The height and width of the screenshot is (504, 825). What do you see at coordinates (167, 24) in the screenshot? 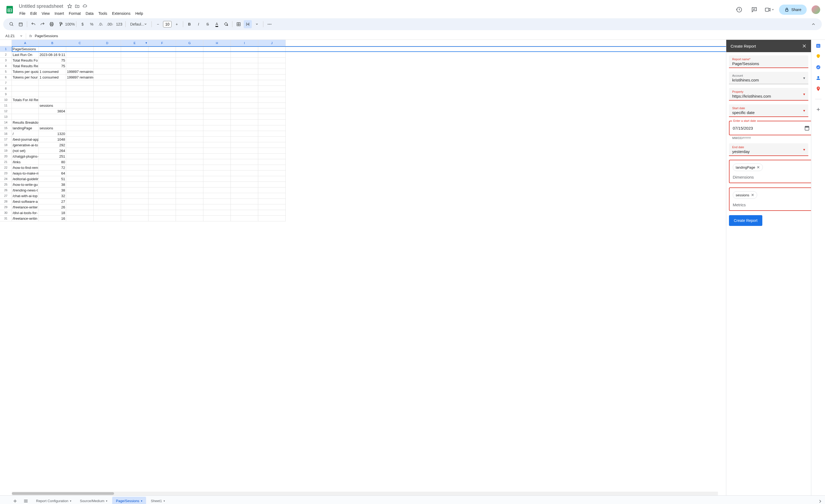
I see `font-size-input` at bounding box center [167, 24].